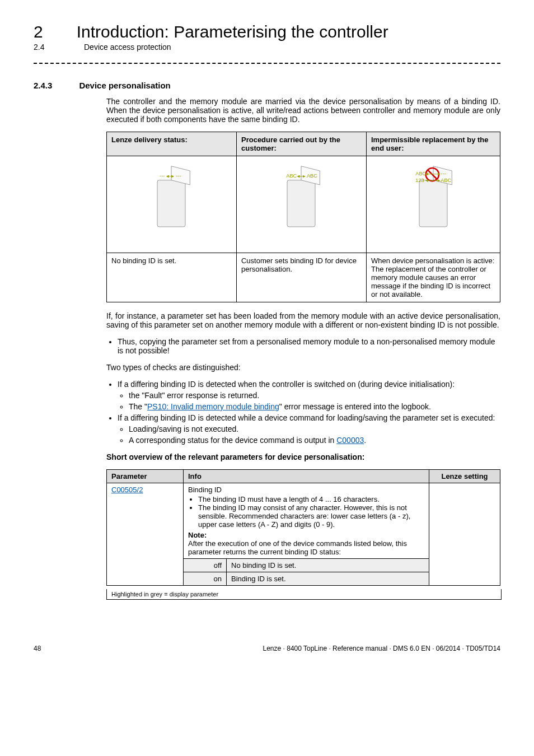 The image size is (534, 756). What do you see at coordinates (172, 205) in the screenshot?
I see `diagram-cell-1: --- ---` at bounding box center [172, 205].